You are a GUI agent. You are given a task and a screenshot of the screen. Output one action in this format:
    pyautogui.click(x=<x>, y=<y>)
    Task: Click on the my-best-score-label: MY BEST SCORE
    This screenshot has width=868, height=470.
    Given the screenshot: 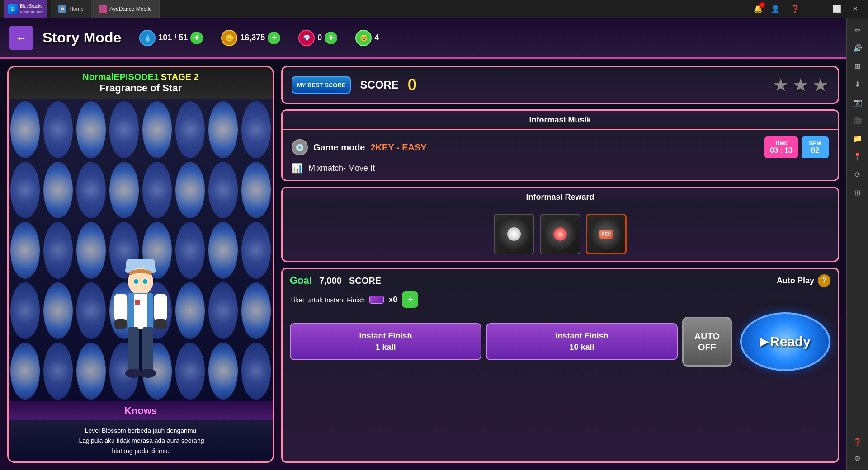 What is the action you would take?
    pyautogui.click(x=321, y=85)
    